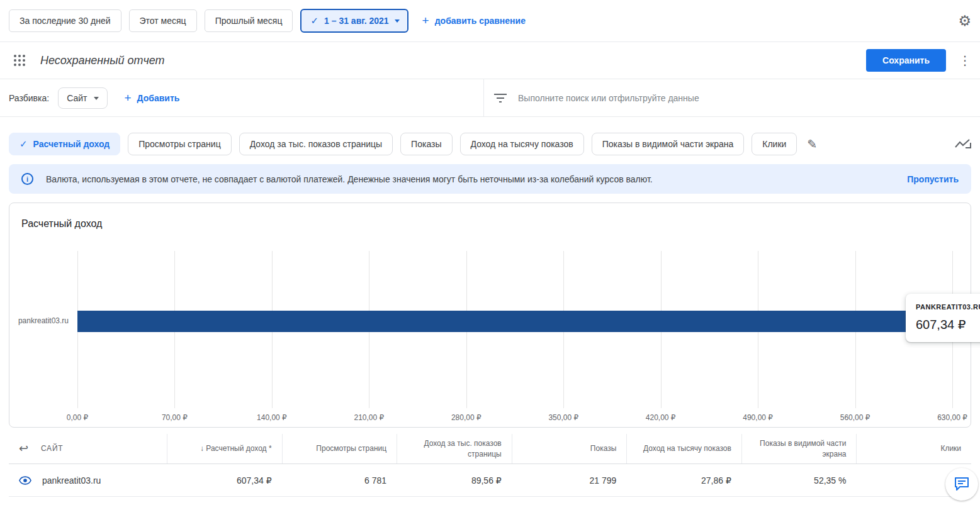 The image size is (980, 505). I want to click on table-body: pankreatit03.ru607,34 ₽6 78189,56 ₽21 79…, so click(490, 480).